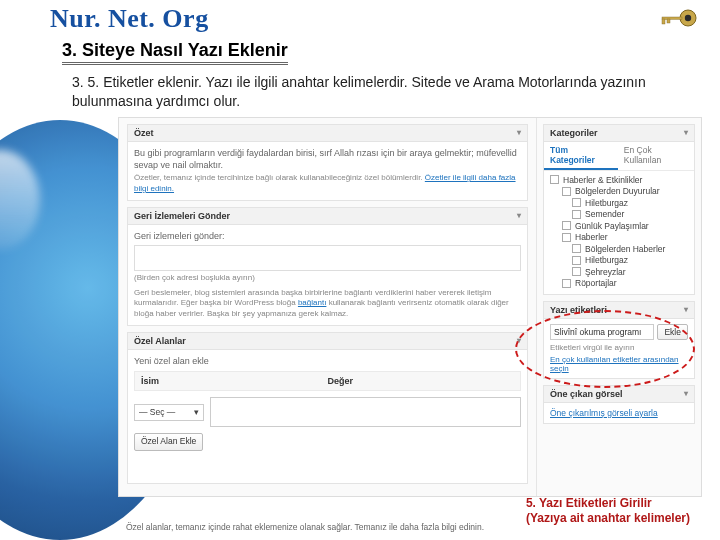 The height and width of the screenshot is (540, 720). Describe the element at coordinates (619, 272) in the screenshot. I see `category-item: Şehreyzlar` at that location.